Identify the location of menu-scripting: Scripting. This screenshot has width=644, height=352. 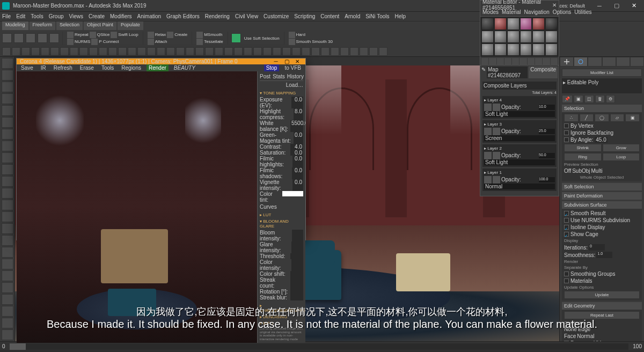
(305, 16).